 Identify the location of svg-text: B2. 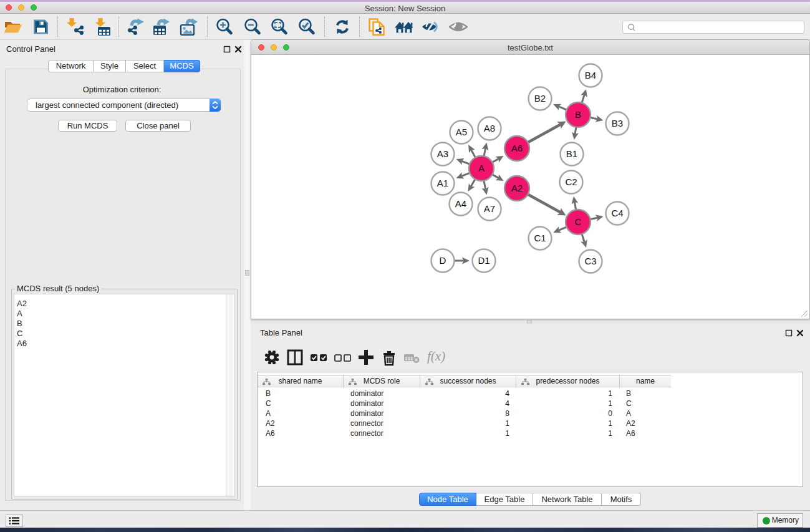
(540, 99).